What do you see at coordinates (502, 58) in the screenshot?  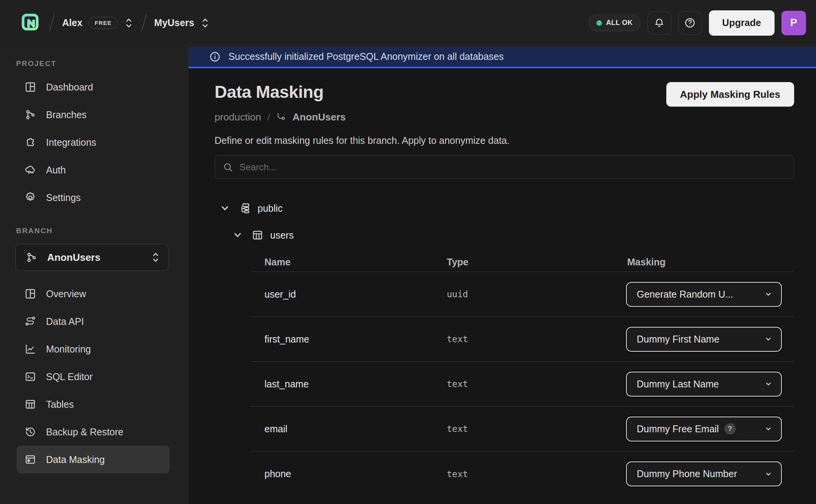 I see `success-banner: Successfully initialized PostgreSQL Anon…` at bounding box center [502, 58].